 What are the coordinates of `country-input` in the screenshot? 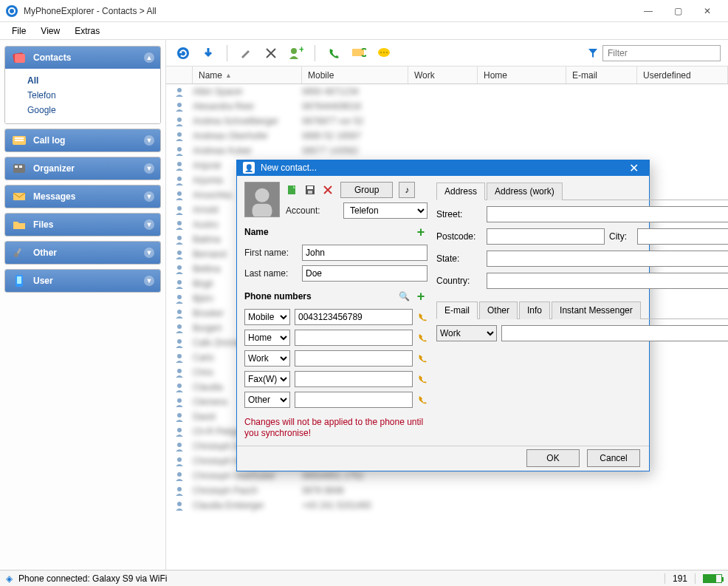 It's located at (607, 281).